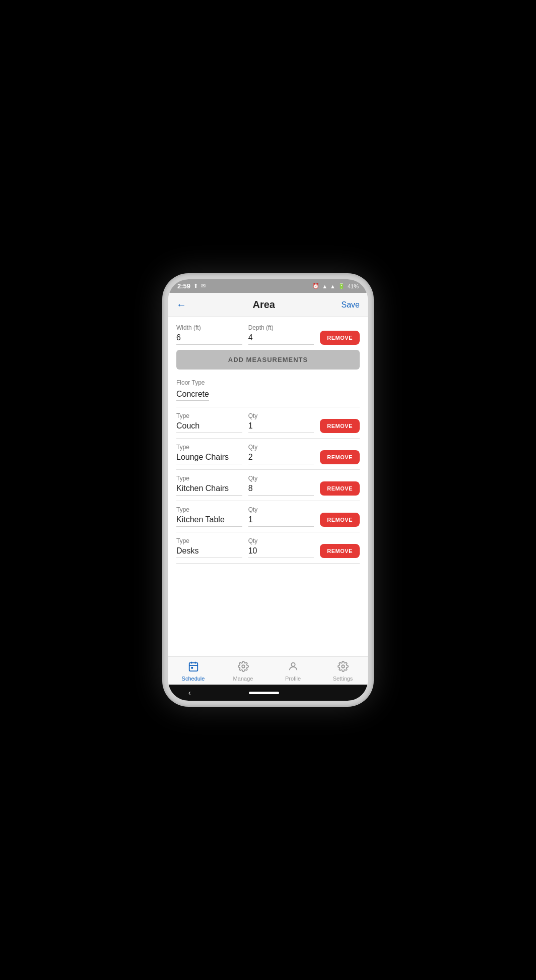 The image size is (536, 980). What do you see at coordinates (210, 516) in the screenshot?
I see `item-type-field: Type Kitchen Table` at bounding box center [210, 516].